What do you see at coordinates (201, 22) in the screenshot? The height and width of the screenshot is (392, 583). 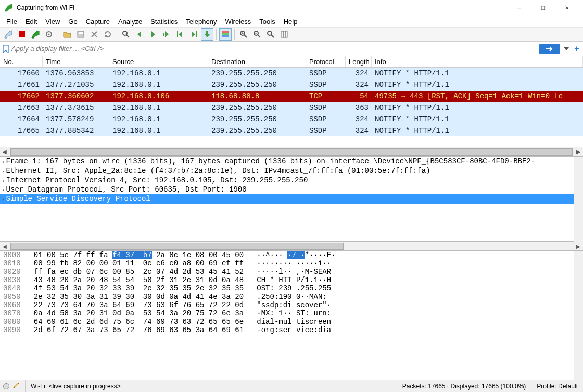 I see `menu-telephony: Telephony` at bounding box center [201, 22].